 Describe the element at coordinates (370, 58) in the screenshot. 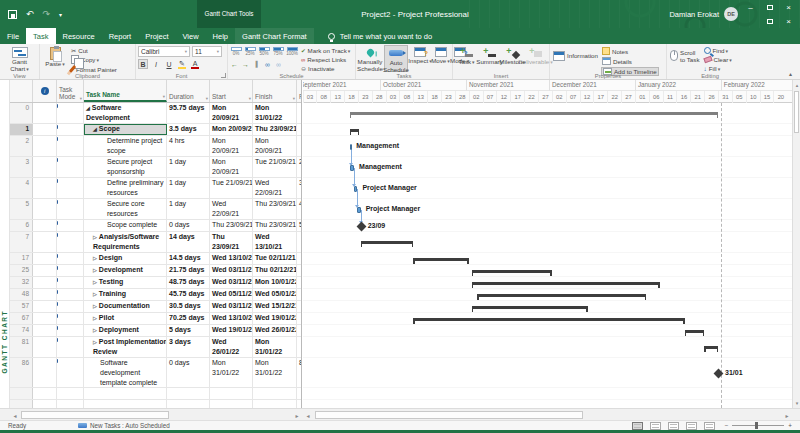

I see `manually-schedule-button: Manually Schedule` at that location.